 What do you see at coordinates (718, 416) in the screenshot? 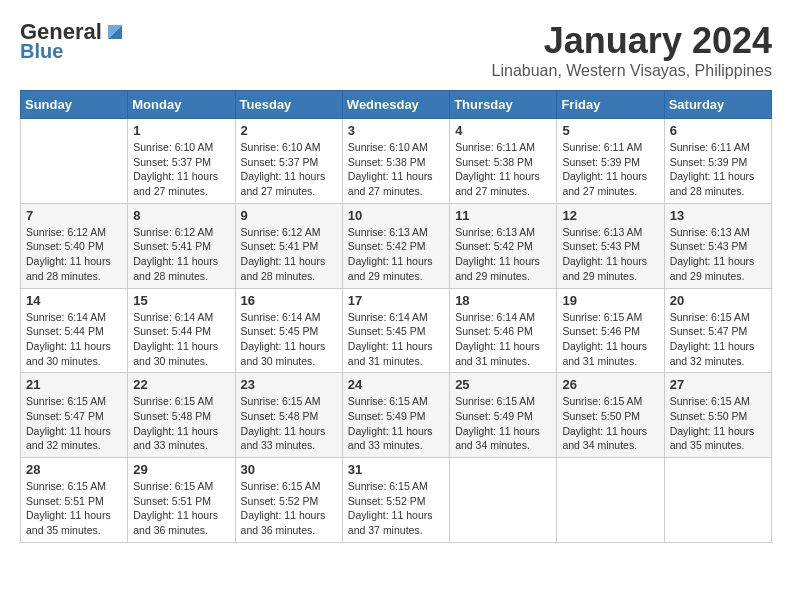
I see `calendar-cell: 27Sunrise: 6:15 AMSunset: 5:50 PMDayligh…` at bounding box center [718, 416].